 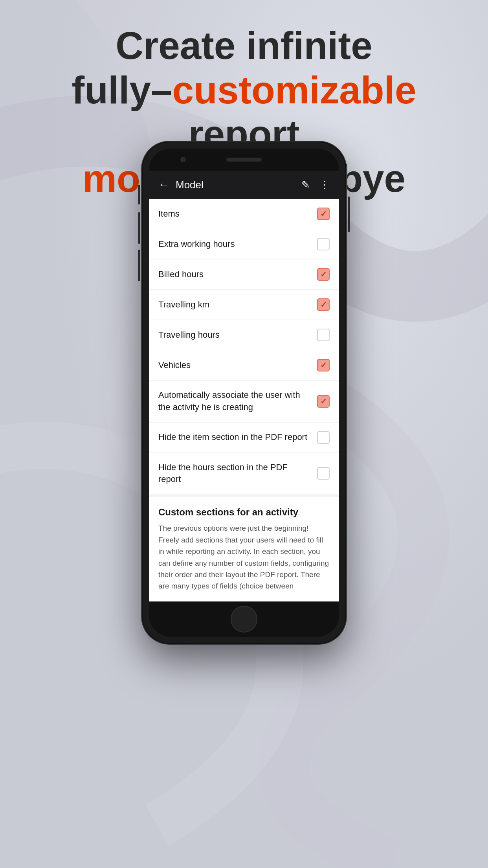 What do you see at coordinates (244, 619) in the screenshot?
I see `phone-home-bar` at bounding box center [244, 619].